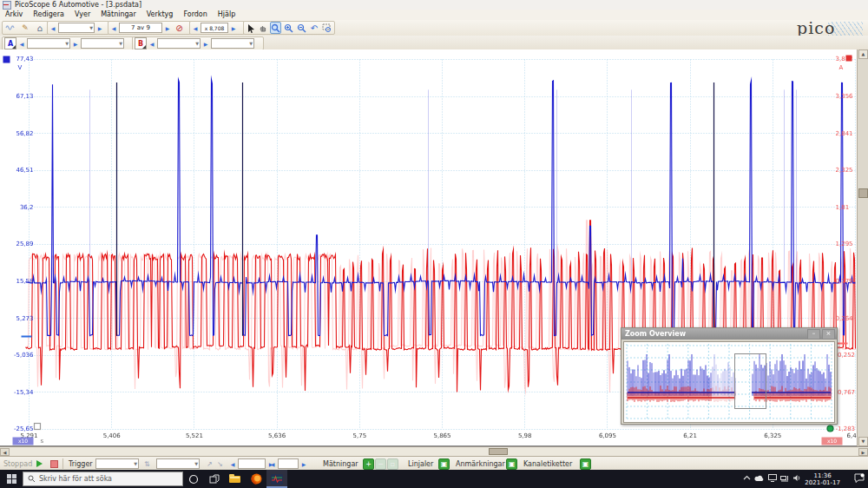 This screenshot has width=868, height=488. What do you see at coordinates (263, 28) in the screenshot?
I see `hand-tool-icon` at bounding box center [263, 28].